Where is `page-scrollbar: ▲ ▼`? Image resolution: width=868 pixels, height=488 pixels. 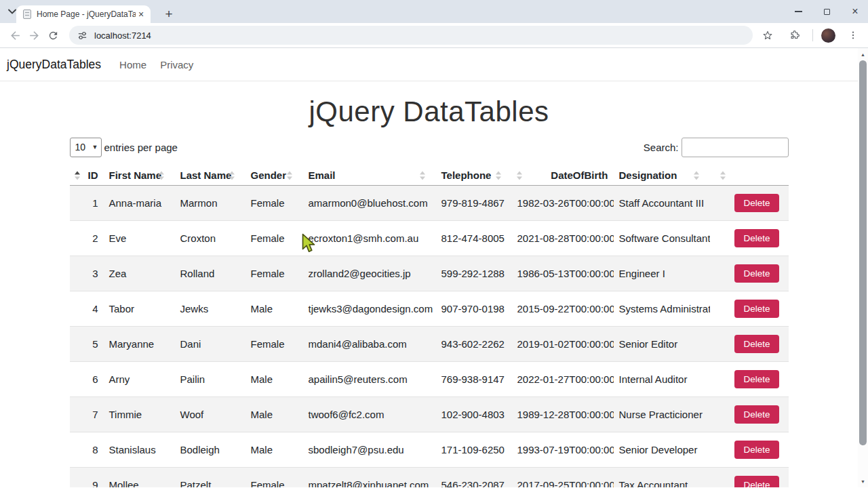
page-scrollbar: ▲ ▼ is located at coordinates (863, 268).